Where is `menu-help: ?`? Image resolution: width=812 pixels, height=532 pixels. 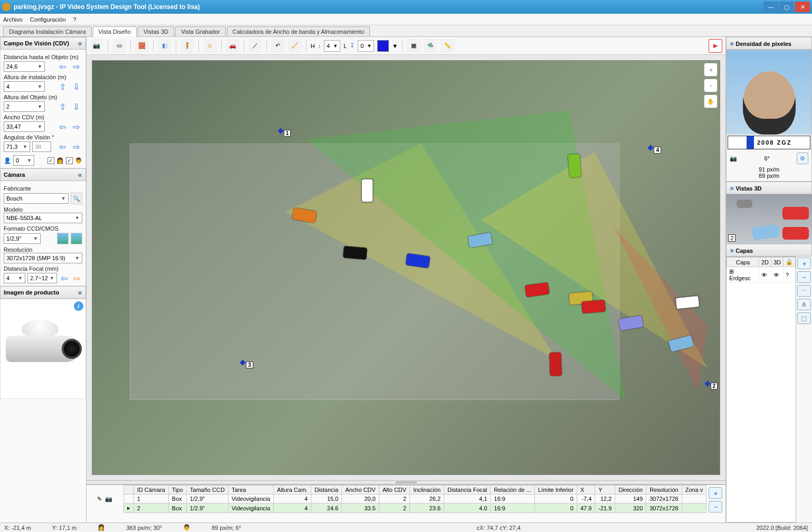
menu-help: ? is located at coordinates (75, 20).